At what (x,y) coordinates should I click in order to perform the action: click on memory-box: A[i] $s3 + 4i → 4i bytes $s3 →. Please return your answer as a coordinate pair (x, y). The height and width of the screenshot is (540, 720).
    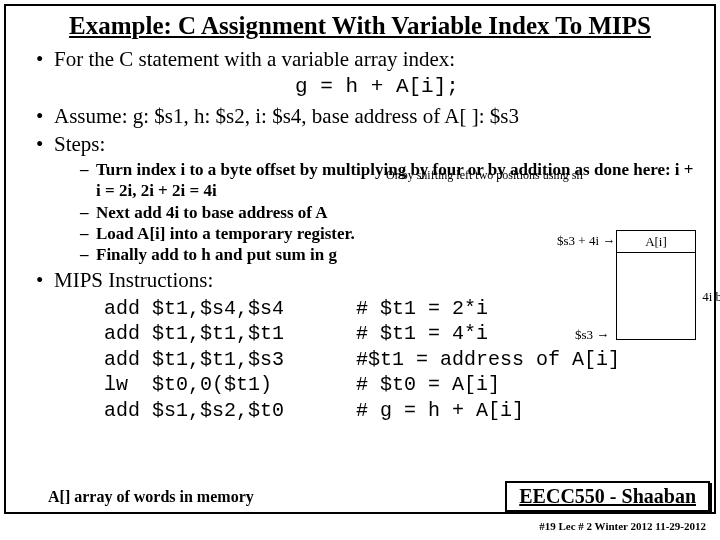
    Looking at the image, I should click on (656, 285).